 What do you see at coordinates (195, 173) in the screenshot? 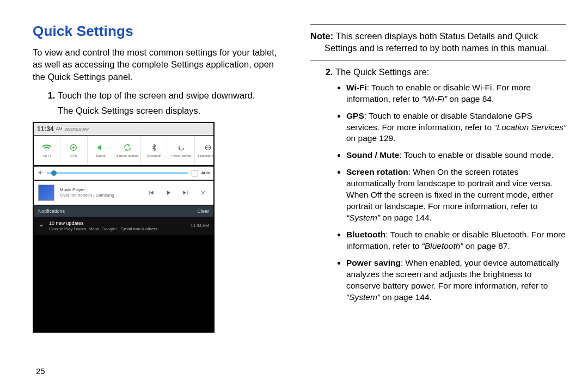
I see `auto-checkbox` at bounding box center [195, 173].